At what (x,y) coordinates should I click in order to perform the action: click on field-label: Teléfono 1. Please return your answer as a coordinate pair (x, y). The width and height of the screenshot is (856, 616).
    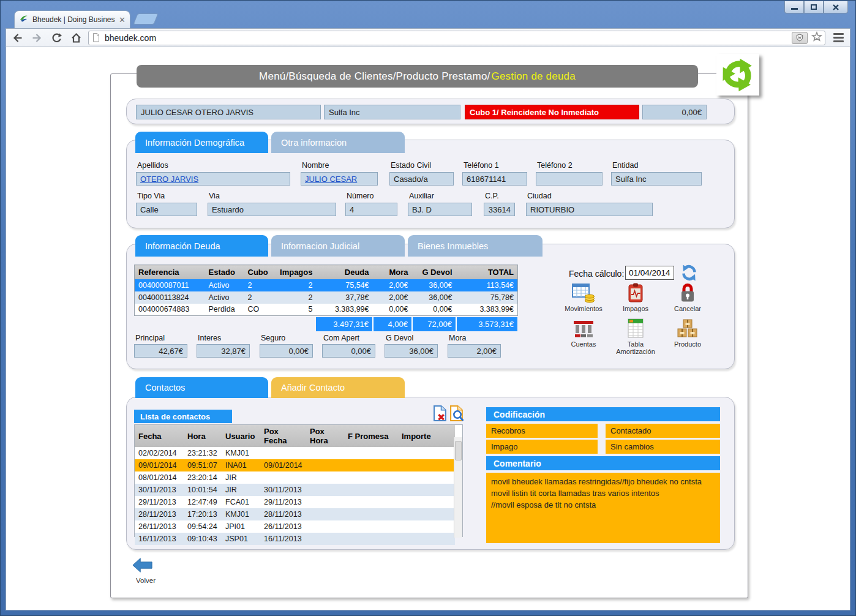
    Looking at the image, I should click on (481, 165).